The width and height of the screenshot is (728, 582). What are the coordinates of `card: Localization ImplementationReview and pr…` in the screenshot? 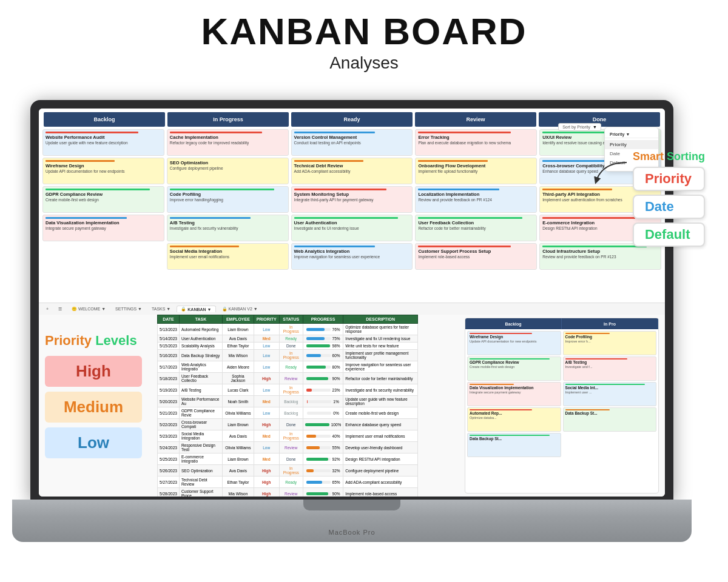 It's located at (476, 199).